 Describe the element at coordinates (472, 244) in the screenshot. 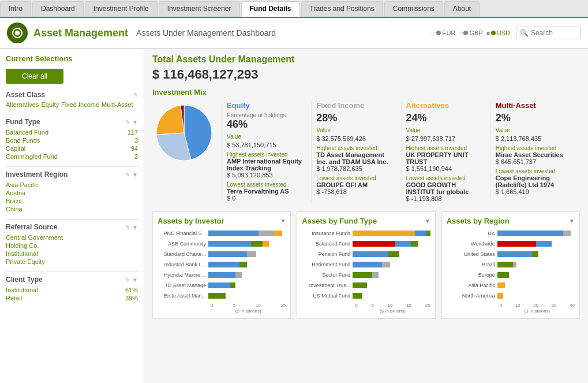

I see `bar-label: Worldwide` at that location.